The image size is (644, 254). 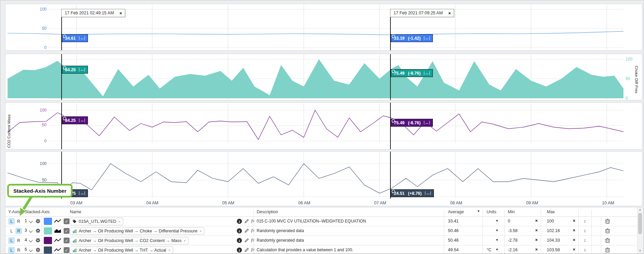 I want to click on cursor-2-value-badge: 33.19 (-1.42) ↔, so click(x=412, y=38).